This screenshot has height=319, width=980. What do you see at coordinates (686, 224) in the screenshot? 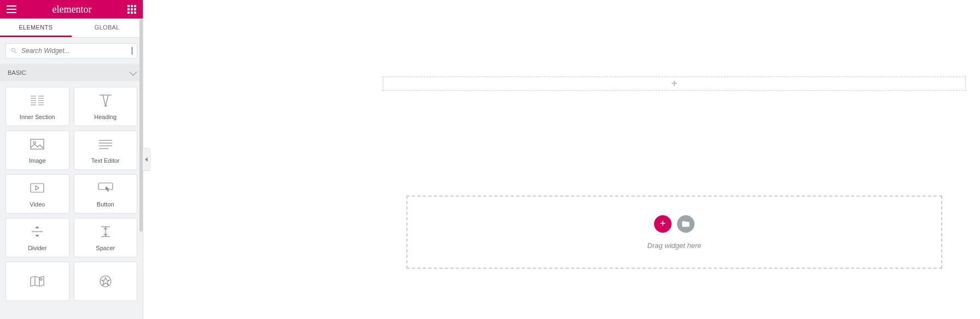
I see `add-template-button` at bounding box center [686, 224].